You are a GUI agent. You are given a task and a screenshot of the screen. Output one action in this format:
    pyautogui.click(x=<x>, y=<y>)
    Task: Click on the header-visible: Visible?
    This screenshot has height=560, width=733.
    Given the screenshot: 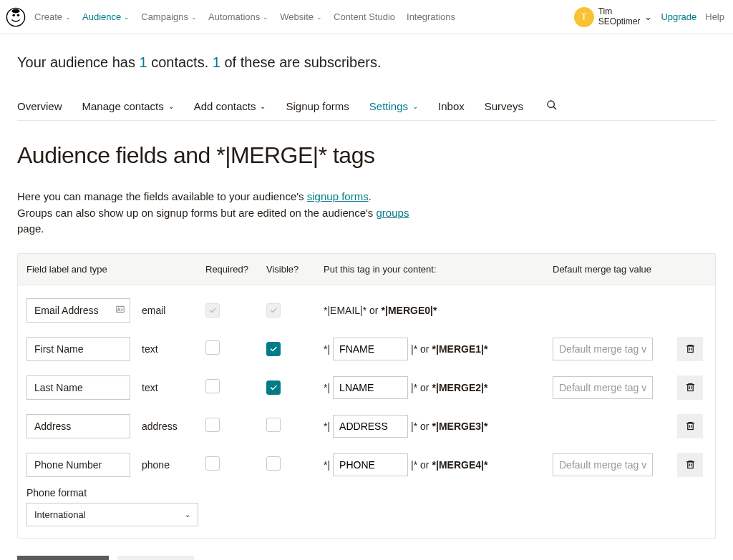 What is the action you would take?
    pyautogui.click(x=295, y=269)
    